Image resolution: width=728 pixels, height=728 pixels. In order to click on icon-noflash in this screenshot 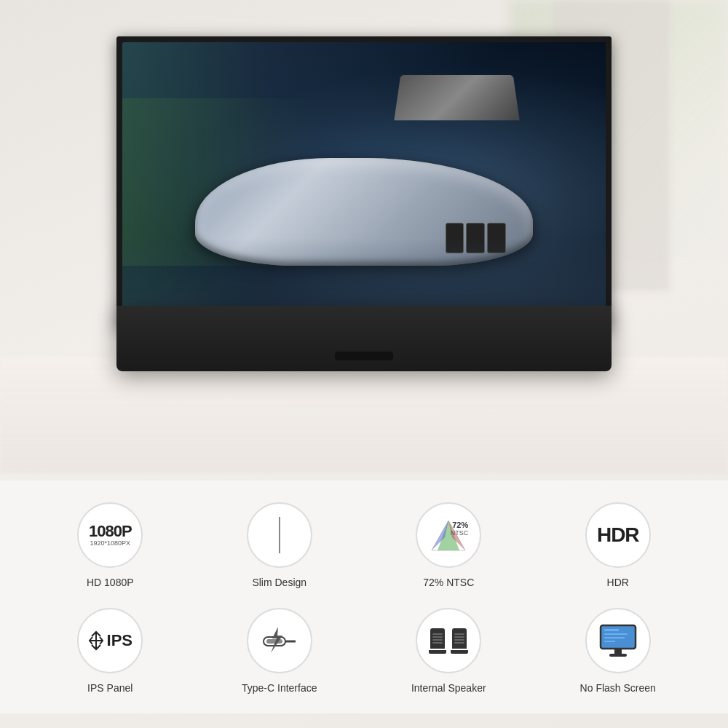, I will do `click(618, 641)`.